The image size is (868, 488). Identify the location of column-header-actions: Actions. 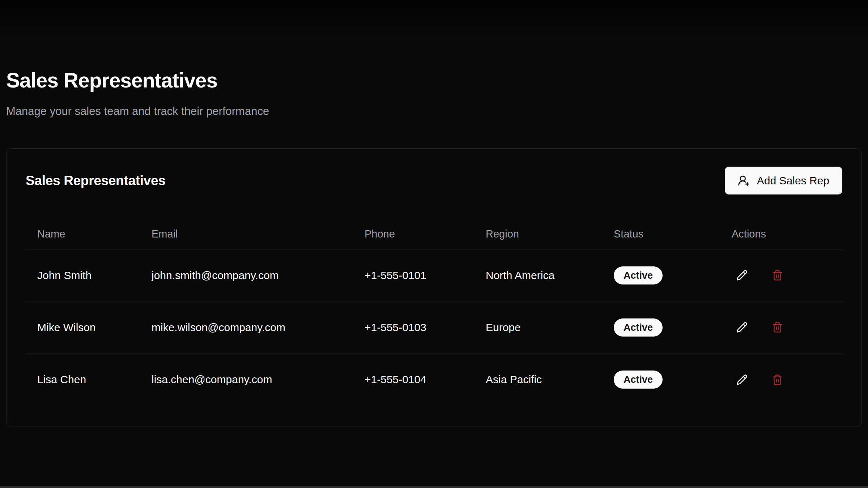
(782, 234).